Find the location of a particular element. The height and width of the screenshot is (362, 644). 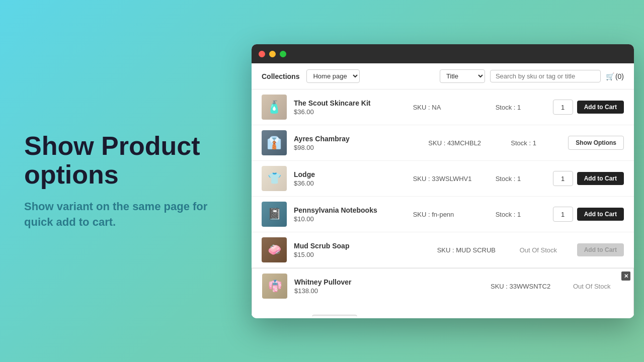

product-sku: SKU : 33WSLWHV1 is located at coordinates (451, 179).